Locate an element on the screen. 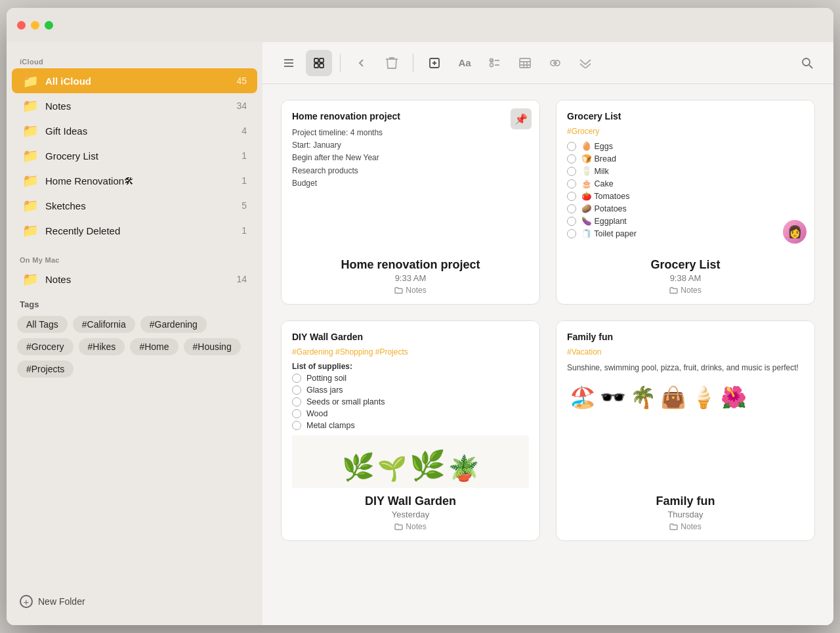 This screenshot has width=840, height=633. checklist-item: 🍆 Eggplant is located at coordinates (685, 221).